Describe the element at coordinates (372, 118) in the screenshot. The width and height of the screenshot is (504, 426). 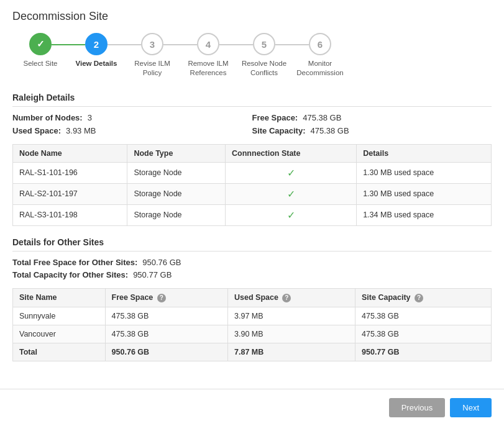
I see `free-space-row: Free Space: 475.38 GB` at that location.